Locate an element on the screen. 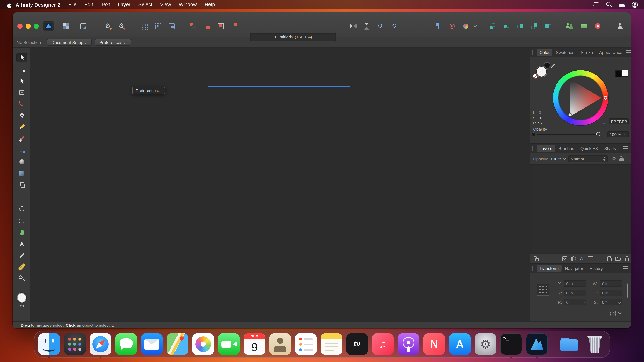 This screenshot has width=644, height=362. move-to-back-icon is located at coordinates (492, 26).